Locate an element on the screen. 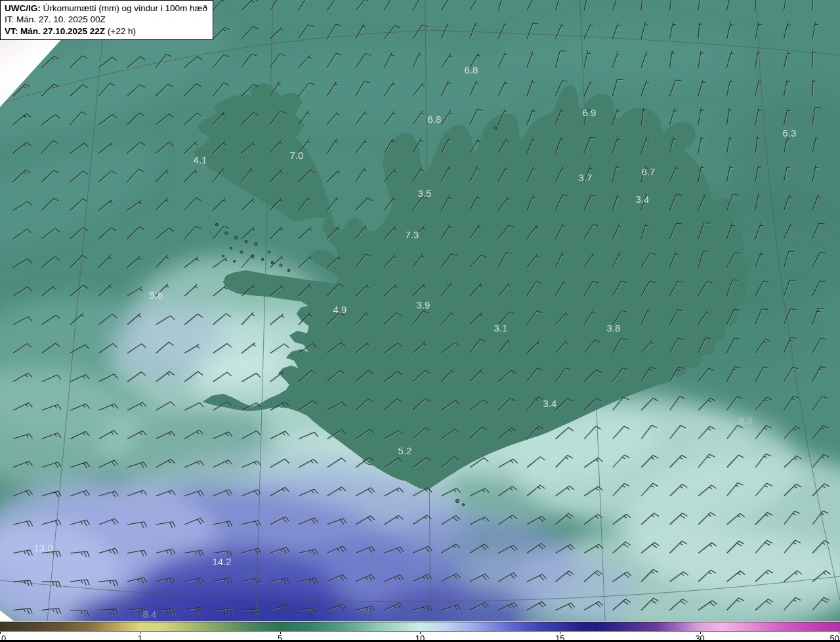  precip-value-label: 6.3 is located at coordinates (790, 133).